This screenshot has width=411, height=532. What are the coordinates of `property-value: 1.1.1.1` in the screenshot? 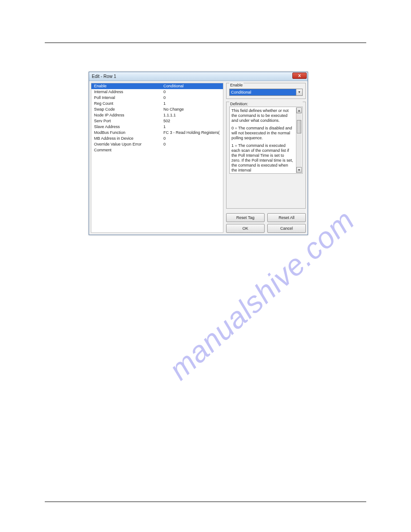 It's located at (192, 116).